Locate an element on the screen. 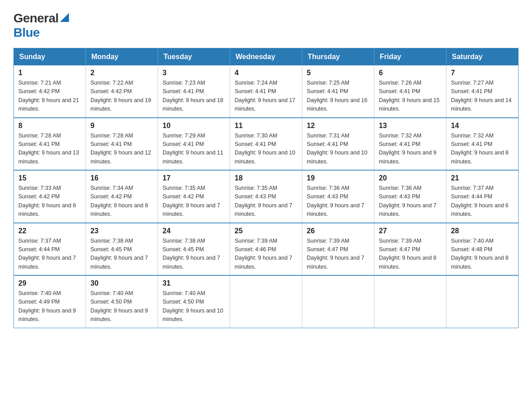  day-number: 23 is located at coordinates (122, 231).